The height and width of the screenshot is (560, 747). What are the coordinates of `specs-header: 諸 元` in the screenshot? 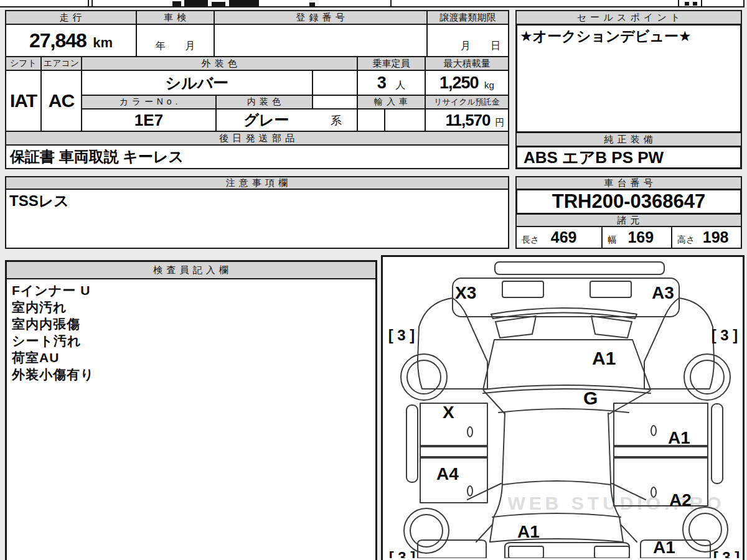 It's located at (629, 220).